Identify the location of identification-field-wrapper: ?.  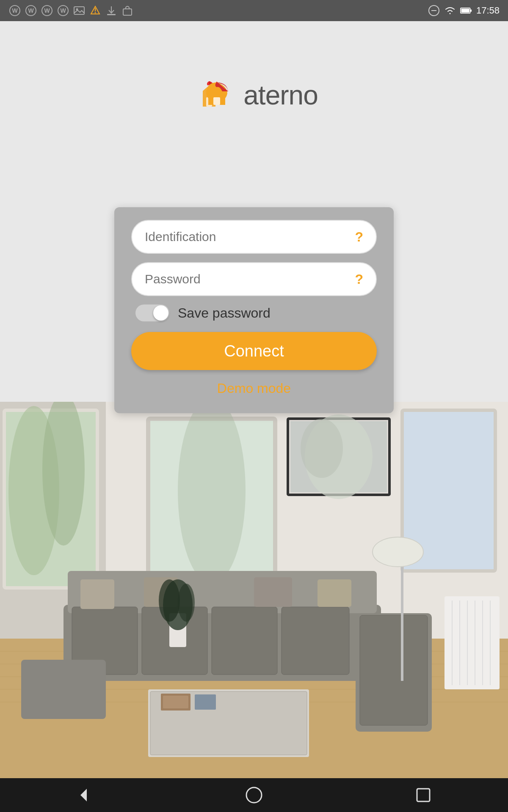
(254, 237).